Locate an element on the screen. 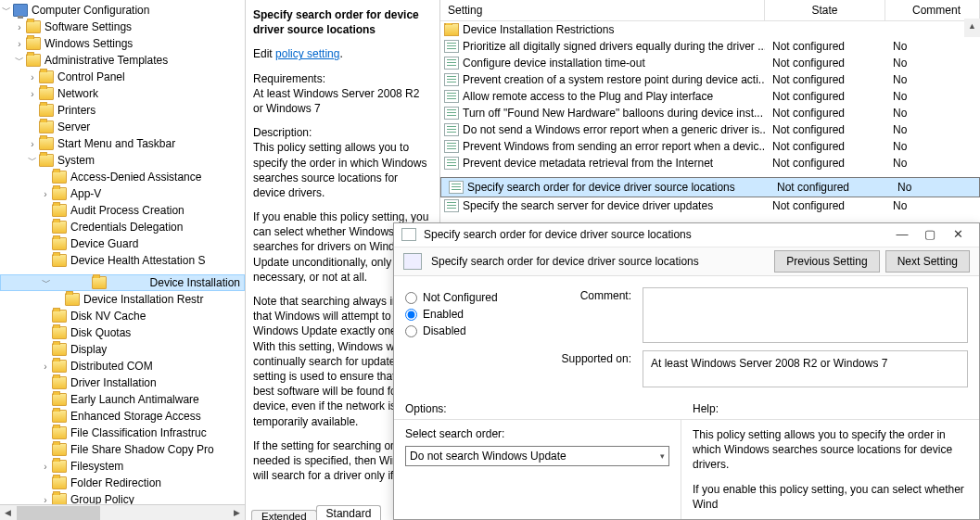 The image size is (980, 520). tree-item: Disk NV Cache is located at coordinates (122, 316).